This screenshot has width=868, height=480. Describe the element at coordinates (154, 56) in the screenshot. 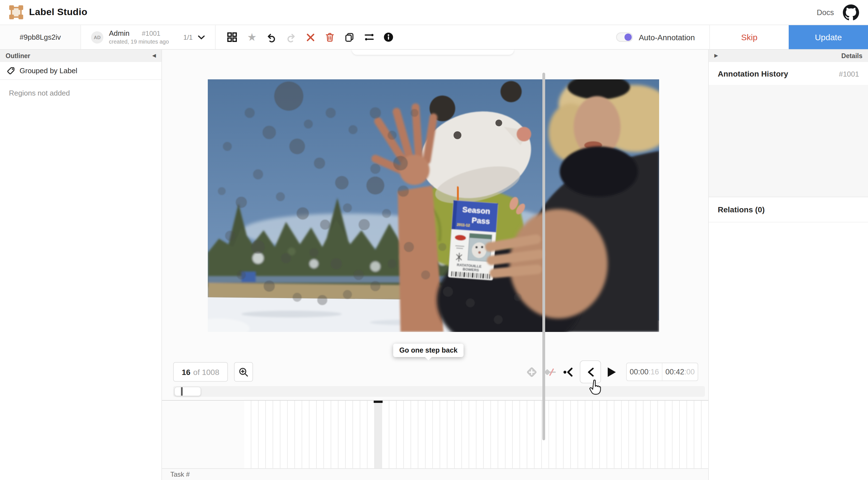

I see `collapse-left-icon: ◀` at that location.